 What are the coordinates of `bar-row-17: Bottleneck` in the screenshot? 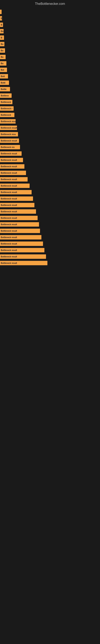 It's located at (50, 115).